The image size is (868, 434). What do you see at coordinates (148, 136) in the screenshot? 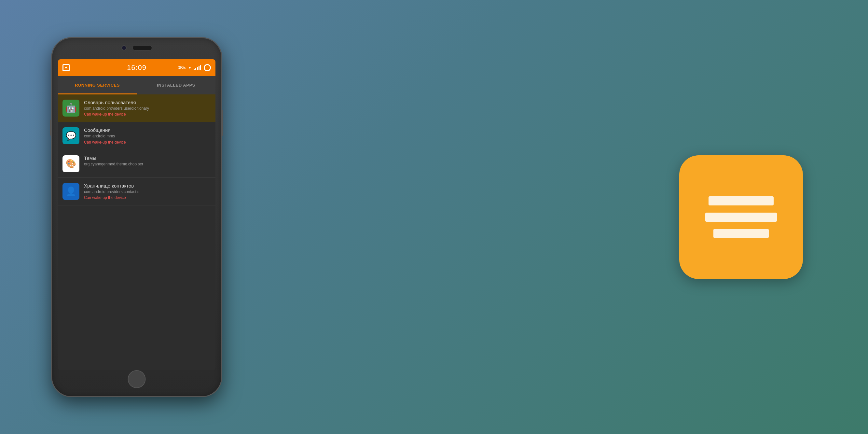
I see `app-info: Сообщения com.android.mms Can wake-up th…` at bounding box center [148, 136].